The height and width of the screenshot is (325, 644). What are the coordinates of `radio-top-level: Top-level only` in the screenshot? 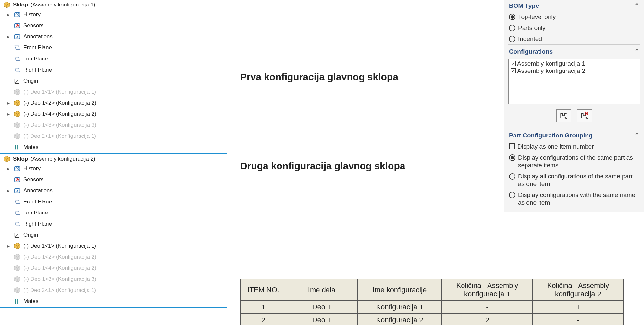 It's located at (574, 17).